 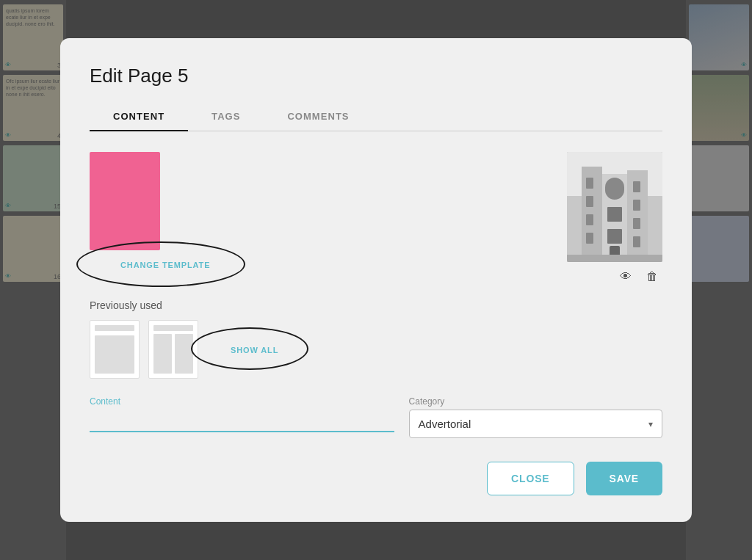 What do you see at coordinates (626, 277) in the screenshot?
I see `view-image-button: 👁` at bounding box center [626, 277].